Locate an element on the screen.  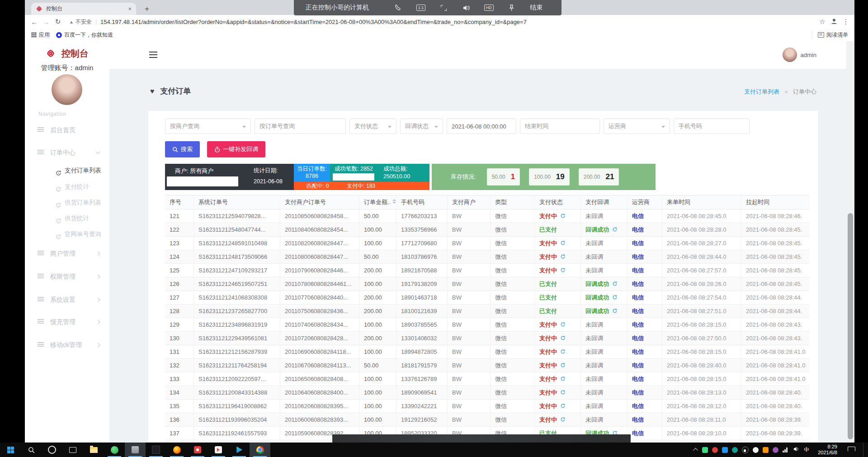
sidebar-item-supply-order-list: 供货订单列表 is located at coordinates (67, 203).